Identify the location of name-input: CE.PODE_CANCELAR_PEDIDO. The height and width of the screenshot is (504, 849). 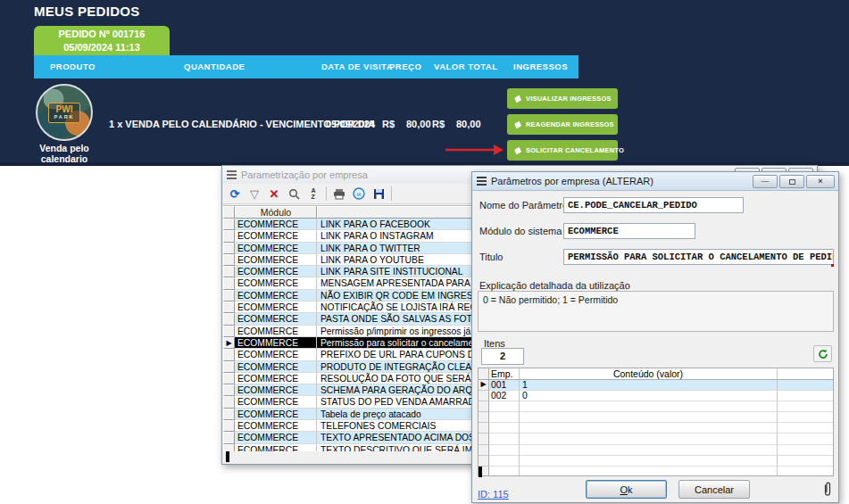
(653, 205).